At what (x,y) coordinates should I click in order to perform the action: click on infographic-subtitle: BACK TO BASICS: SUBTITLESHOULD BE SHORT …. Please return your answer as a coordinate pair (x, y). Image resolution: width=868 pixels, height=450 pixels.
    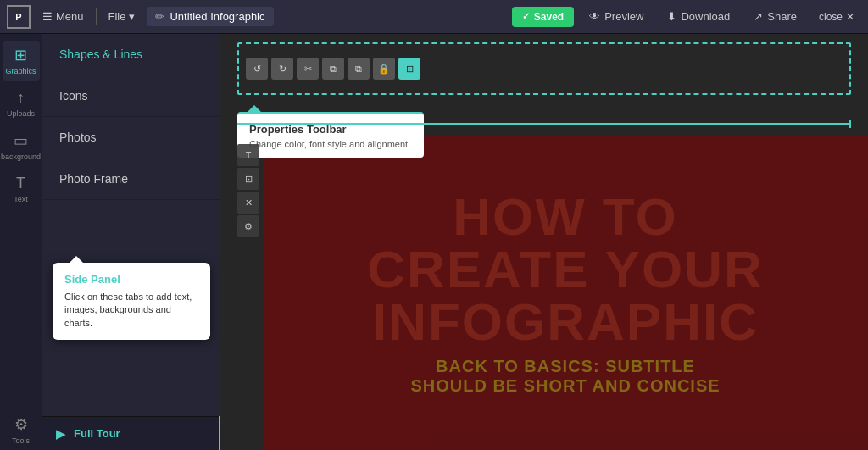
    Looking at the image, I should click on (565, 376).